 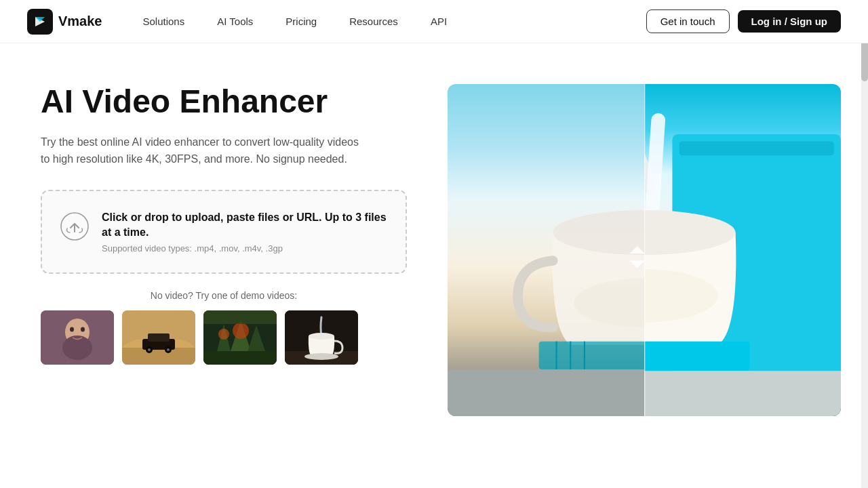 What do you see at coordinates (439, 22) in the screenshot?
I see `nav-api: API` at bounding box center [439, 22].